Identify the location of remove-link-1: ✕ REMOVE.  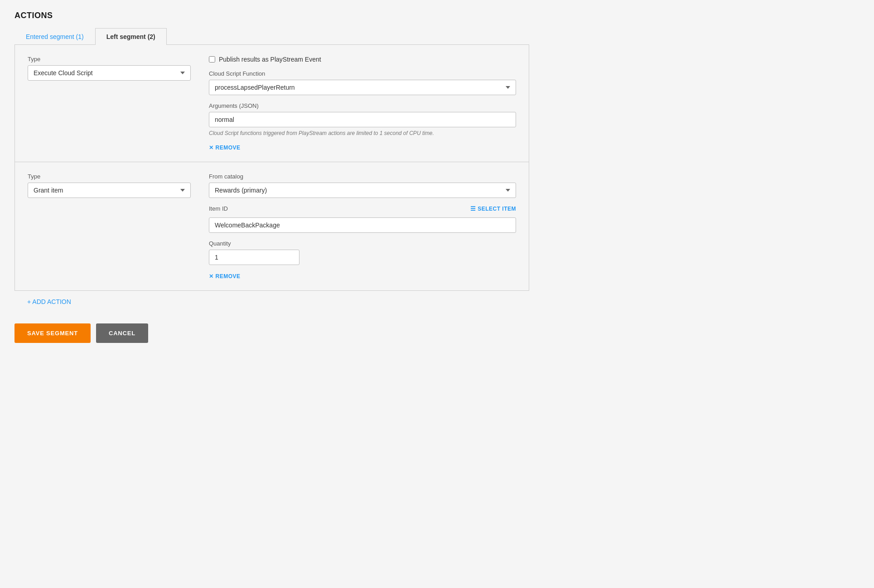
(225, 148).